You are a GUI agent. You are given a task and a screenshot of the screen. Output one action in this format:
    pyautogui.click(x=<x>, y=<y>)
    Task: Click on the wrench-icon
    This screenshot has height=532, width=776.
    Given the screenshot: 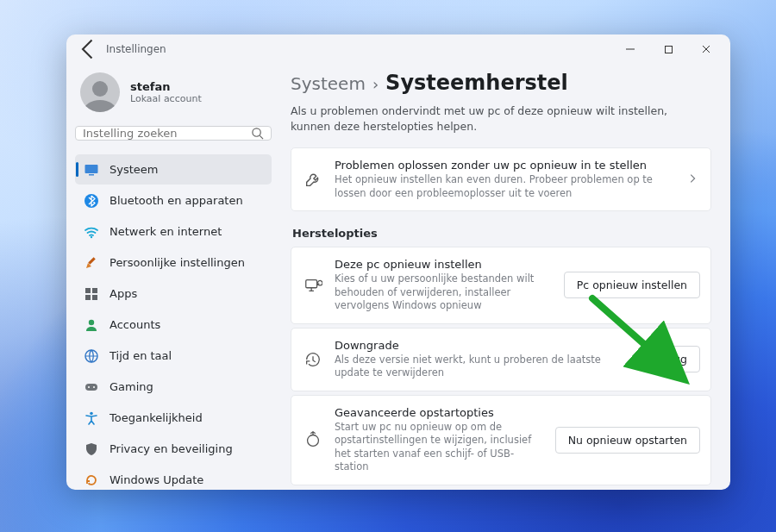 What is the action you would take?
    pyautogui.click(x=313, y=179)
    